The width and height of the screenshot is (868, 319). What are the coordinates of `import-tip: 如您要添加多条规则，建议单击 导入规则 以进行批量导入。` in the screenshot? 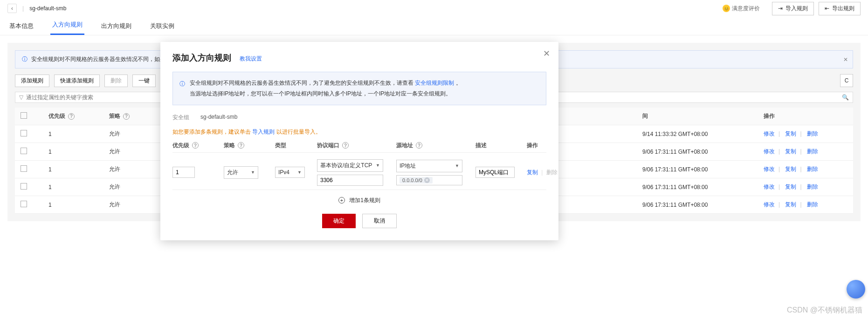 It's located at (359, 132).